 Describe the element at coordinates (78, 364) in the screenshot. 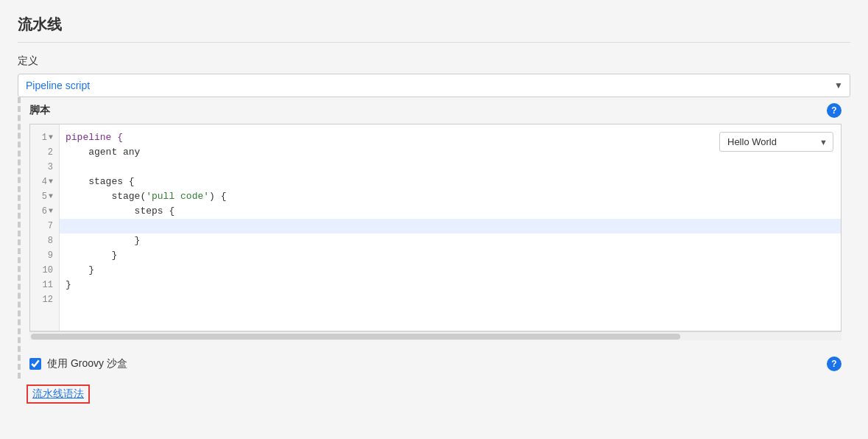

I see `groovy-left: 使用 Groovy 沙盒` at that location.